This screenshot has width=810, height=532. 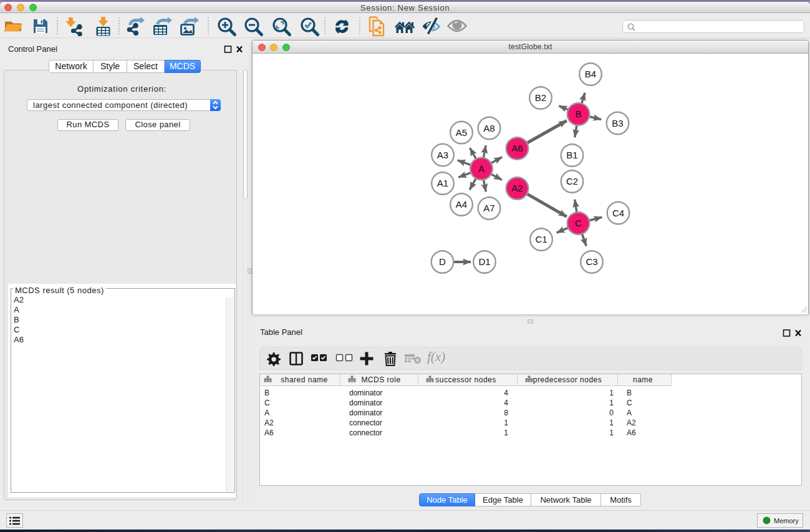 I want to click on svg-text: A3, so click(x=443, y=155).